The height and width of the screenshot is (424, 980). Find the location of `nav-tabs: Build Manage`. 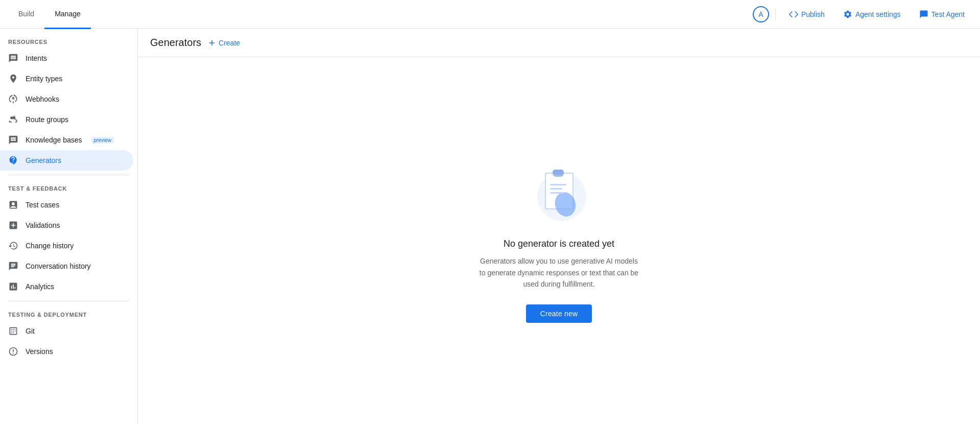

nav-tabs: Build Manage is located at coordinates (50, 14).